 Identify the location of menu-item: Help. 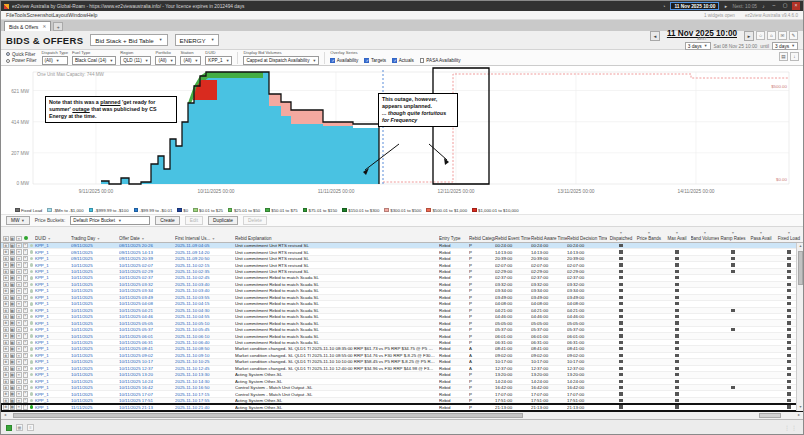
(92, 15).